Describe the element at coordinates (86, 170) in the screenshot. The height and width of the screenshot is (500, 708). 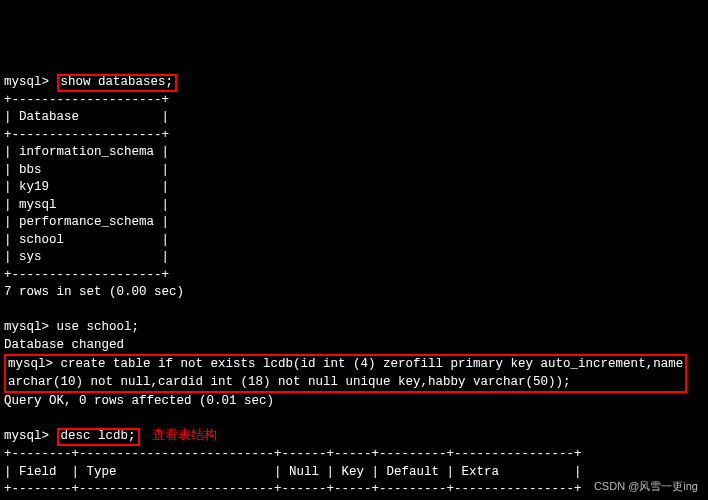
I see `table-row: | bbs |` at that location.